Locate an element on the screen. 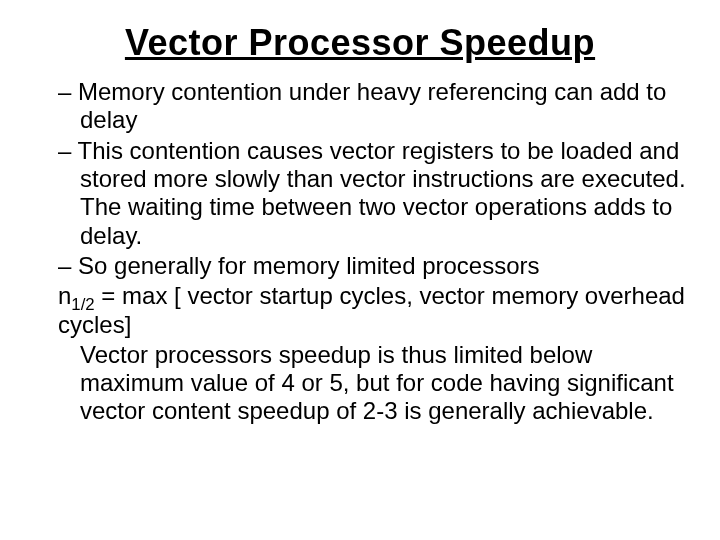 This screenshot has width=720, height=540. closing-paragraph: Vector processors speedup is thus limite… is located at coordinates (360, 384).